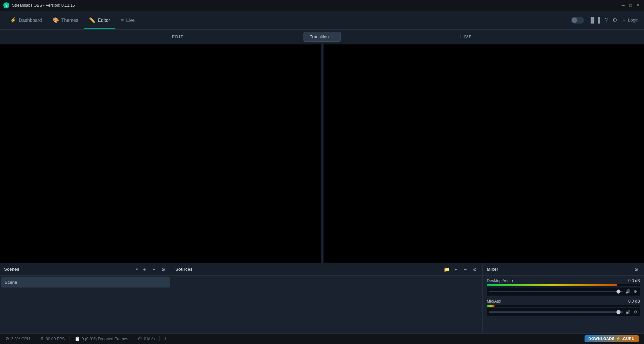 This screenshot has width=644, height=344. Describe the element at coordinates (624, 20) in the screenshot. I see `login-arrow-icon: →` at that location.